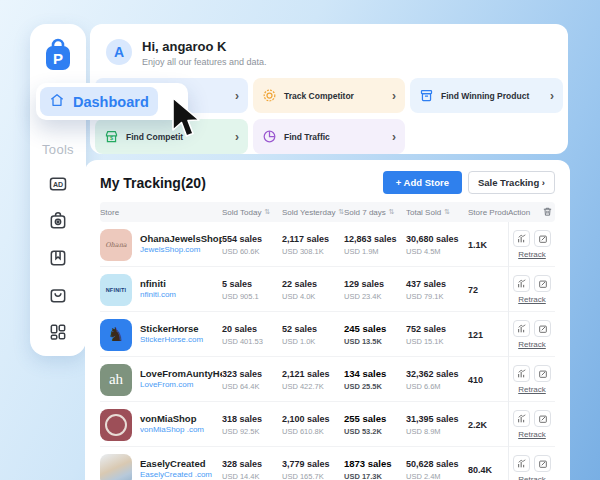 The image size is (600, 480). I want to click on table-row: EaselyCreated EaselyCreated .com 328 sal…, so click(328, 464).